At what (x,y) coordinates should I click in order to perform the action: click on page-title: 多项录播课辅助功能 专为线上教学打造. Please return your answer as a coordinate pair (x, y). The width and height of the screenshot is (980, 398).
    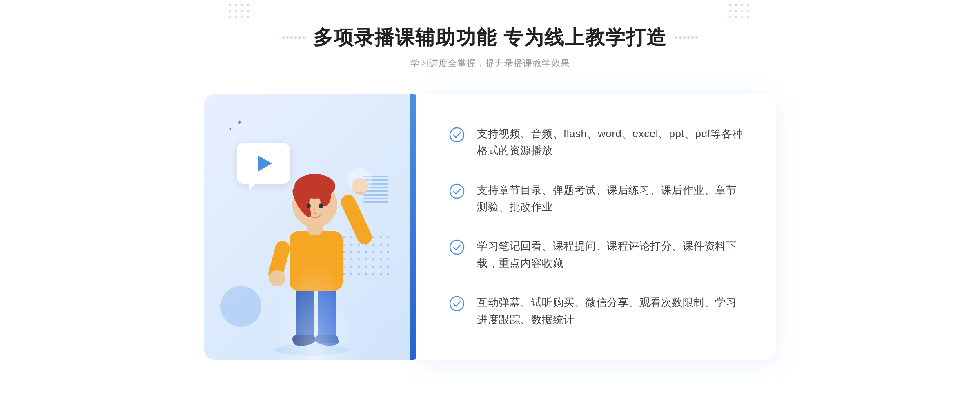
    Looking at the image, I should click on (490, 38).